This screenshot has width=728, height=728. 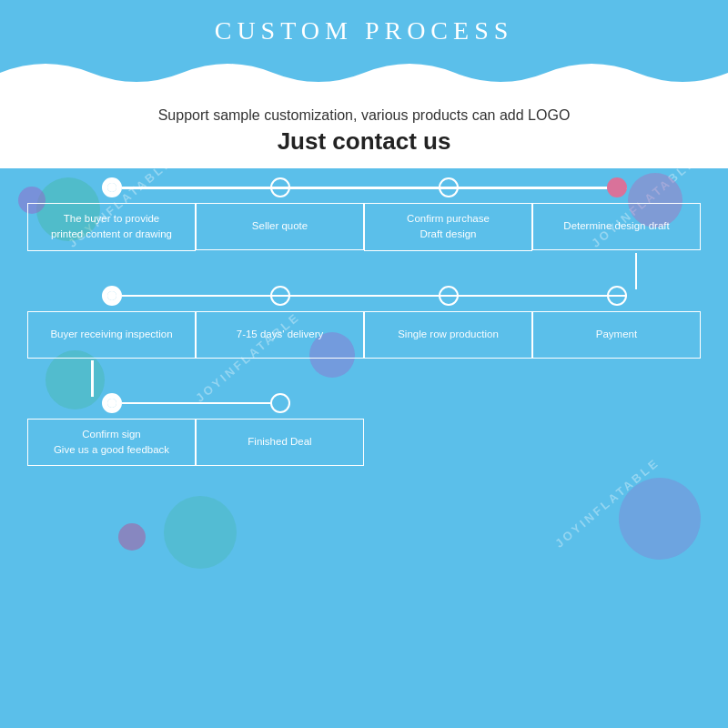 What do you see at coordinates (364, 129) in the screenshot?
I see `subtitle-section: Support sample customization, various pr…` at bounding box center [364, 129].